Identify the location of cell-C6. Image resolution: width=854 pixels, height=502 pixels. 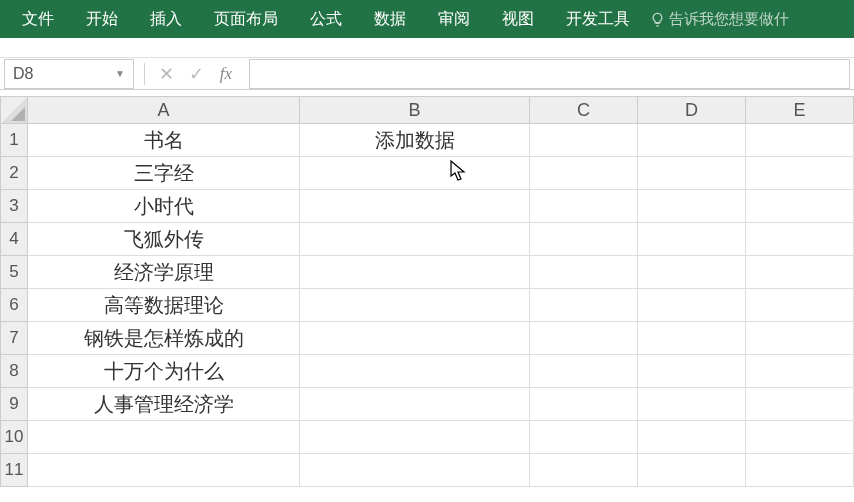
(584, 306).